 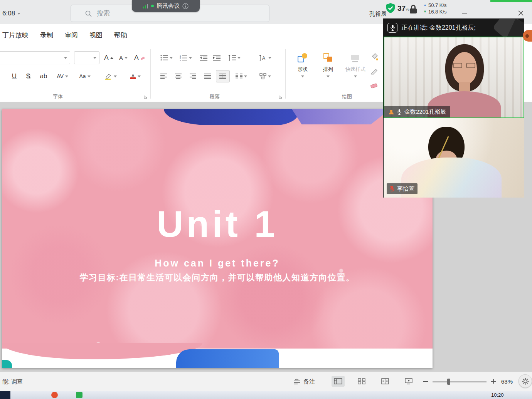 I want to click on shape-eraser-button, so click(x=374, y=86).